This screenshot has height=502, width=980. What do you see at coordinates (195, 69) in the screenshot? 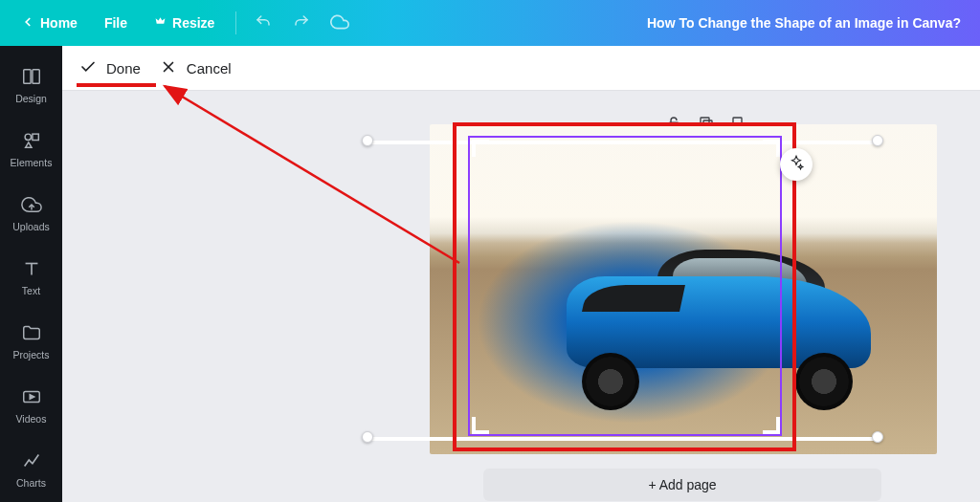
I see `cancel-crop-button: Cancel` at bounding box center [195, 69].